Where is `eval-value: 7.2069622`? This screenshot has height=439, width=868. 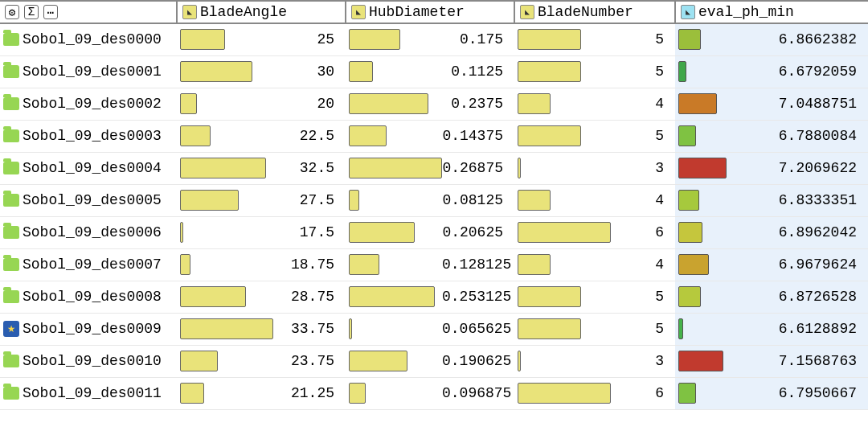 eval-value: 7.2069622 is located at coordinates (794, 168).